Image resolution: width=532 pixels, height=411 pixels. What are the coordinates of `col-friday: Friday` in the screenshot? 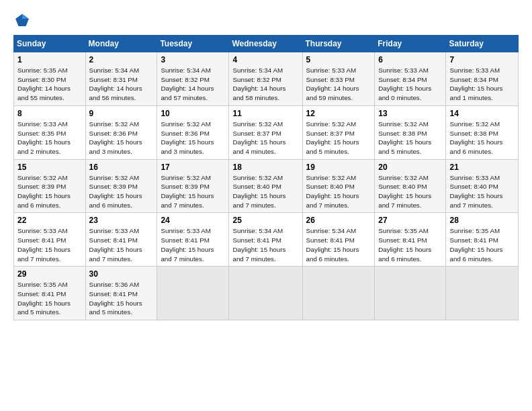 It's located at (410, 44).